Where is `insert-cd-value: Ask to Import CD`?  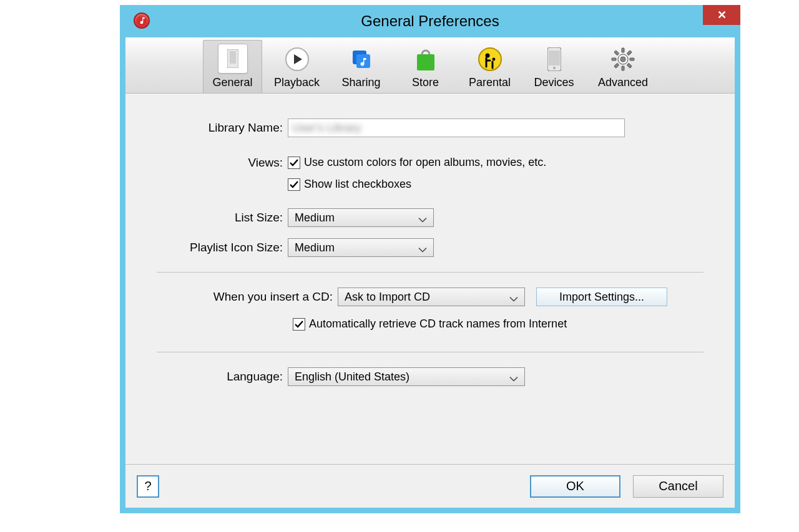 insert-cd-value: Ask to Import CD is located at coordinates (387, 297).